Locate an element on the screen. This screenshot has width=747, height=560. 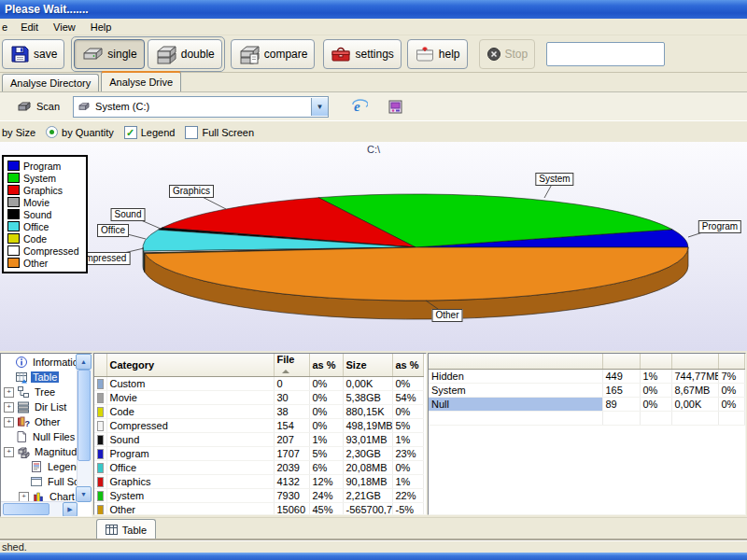
tab-analyse-directory: Analyse Directory is located at coordinates (50, 82).